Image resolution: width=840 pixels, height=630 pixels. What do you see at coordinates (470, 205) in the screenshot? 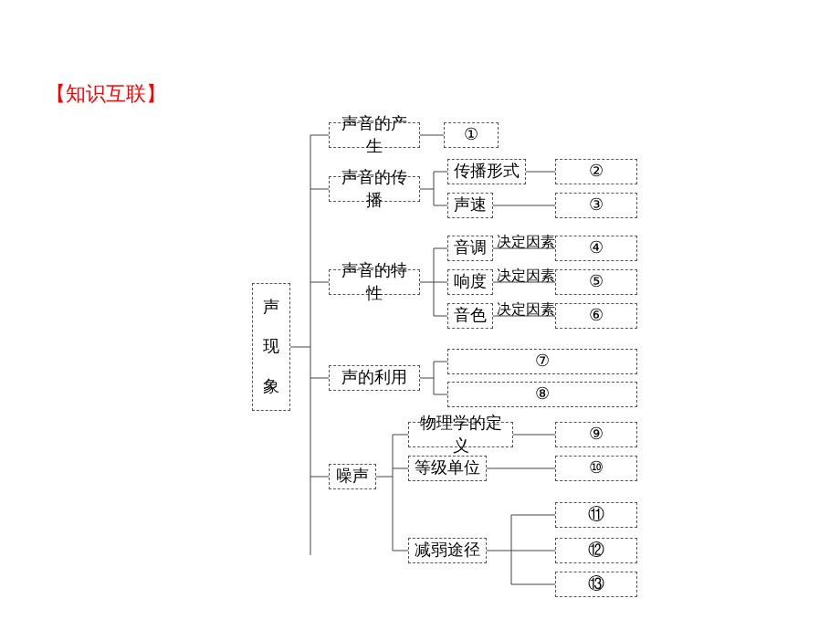
I see `node-sound-speed: 声速` at bounding box center [470, 205].